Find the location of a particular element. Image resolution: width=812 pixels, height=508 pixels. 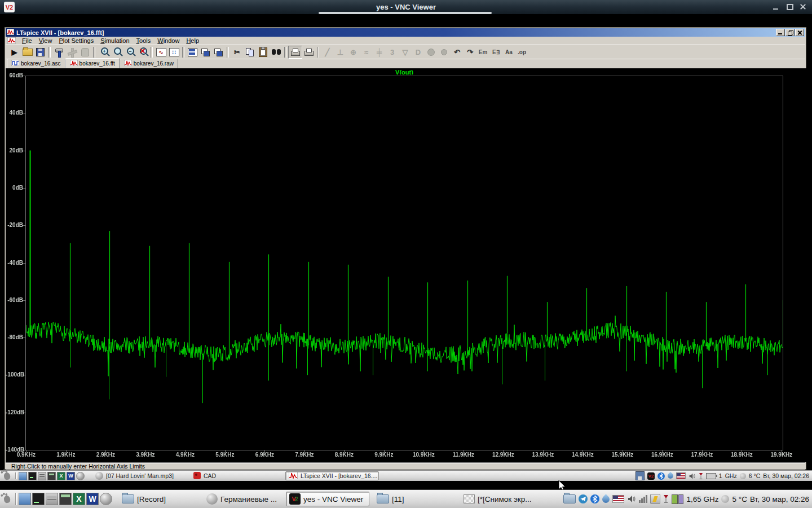

y-axis-label: -20dB is located at coordinates (15, 225).